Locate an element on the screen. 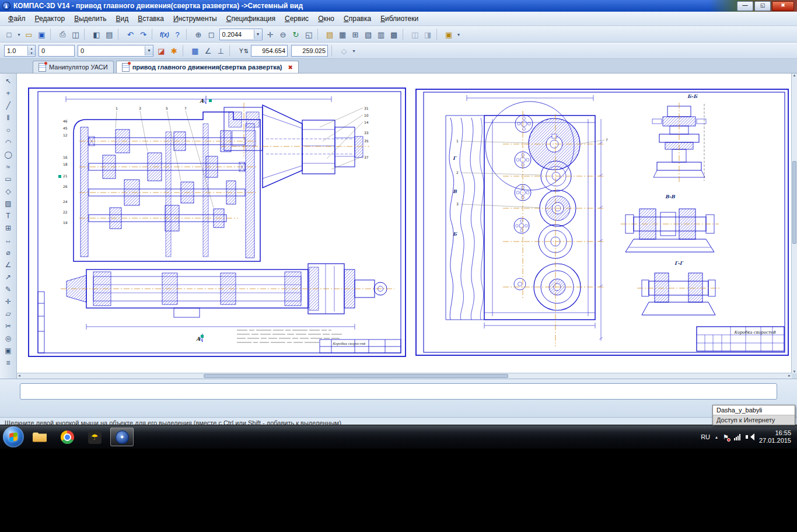 The image size is (797, 532). menu-libraries: Библиотеки is located at coordinates (399, 19).